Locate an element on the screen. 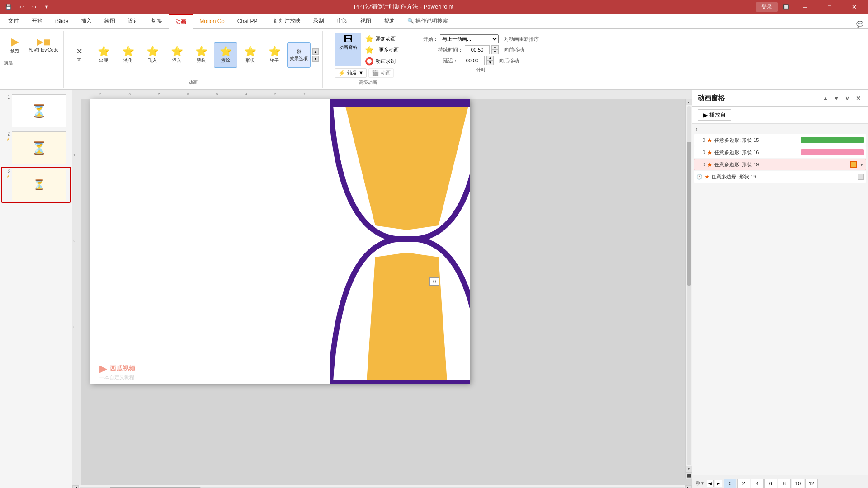  hscroll-thumb is located at coordinates (156, 487).